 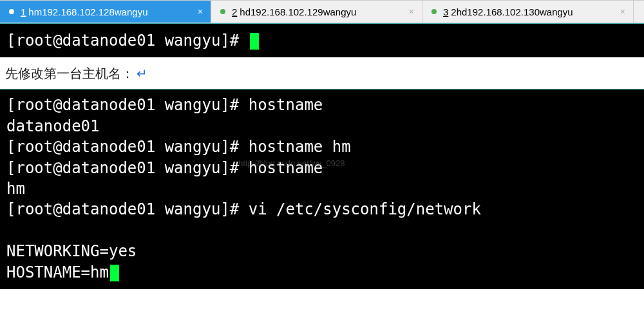 What do you see at coordinates (317, 12) in the screenshot?
I see `tab-2: 2 hd192.168.102.129wangyu ×` at bounding box center [317, 12].